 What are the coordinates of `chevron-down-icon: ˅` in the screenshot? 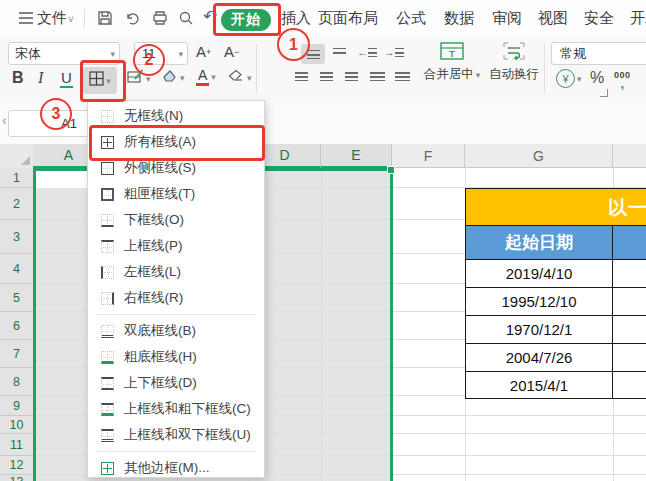 It's located at (71, 20).